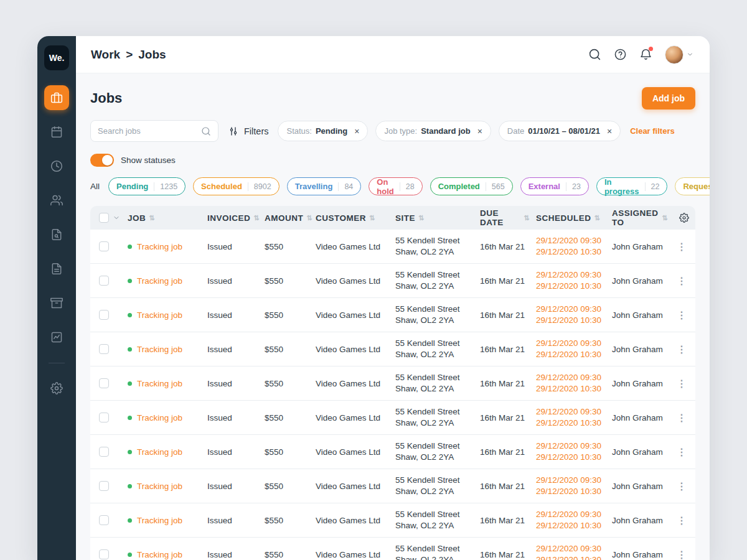 Image resolution: width=747 pixels, height=560 pixels. Describe the element at coordinates (684, 218) in the screenshot. I see `table-settings-icon` at that location.